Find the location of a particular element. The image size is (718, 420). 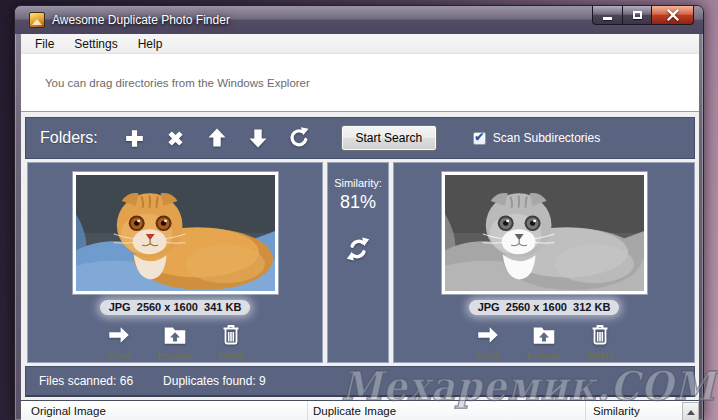

original-browse-button: browse is located at coordinates (175, 342).